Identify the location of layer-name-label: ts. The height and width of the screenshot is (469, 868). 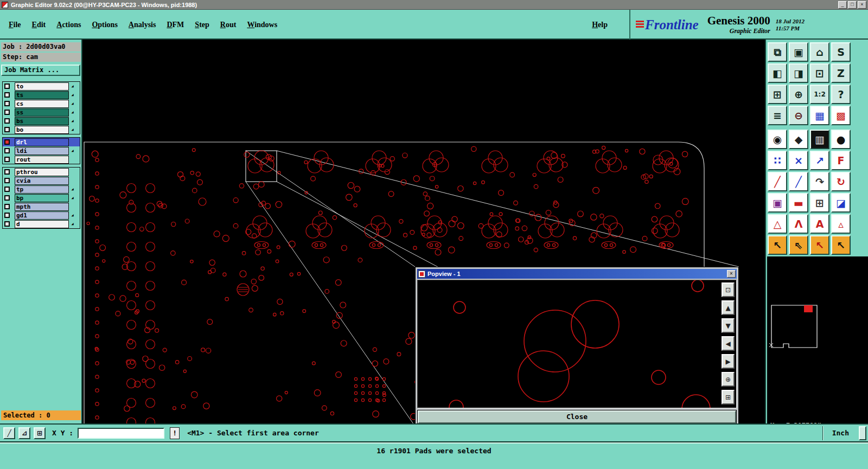
(42, 95).